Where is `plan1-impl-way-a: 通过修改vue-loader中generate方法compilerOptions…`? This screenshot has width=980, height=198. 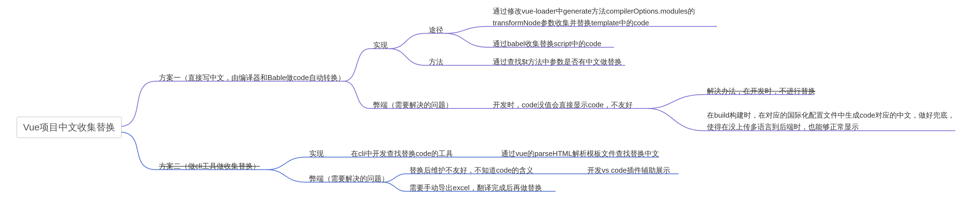 plan1-impl-way-a: 通过修改vue-loader中generate方法compilerOptions… is located at coordinates (606, 17).